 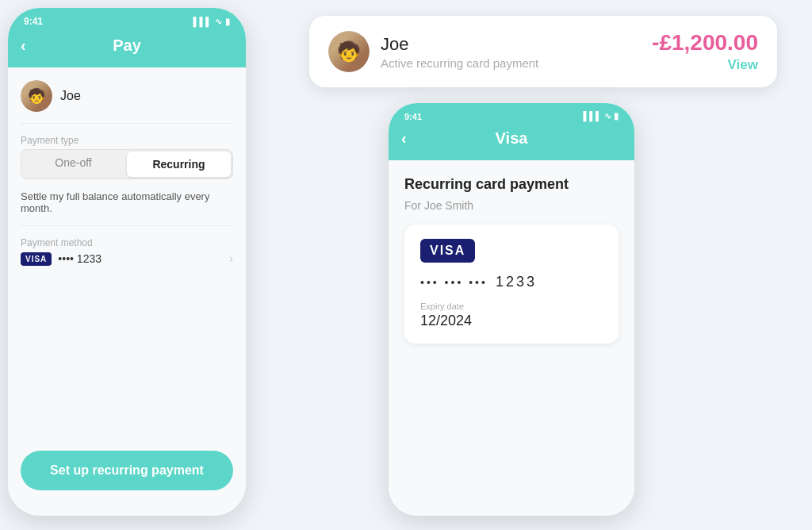 I want to click on page-title-left: Pay, so click(x=127, y=46).